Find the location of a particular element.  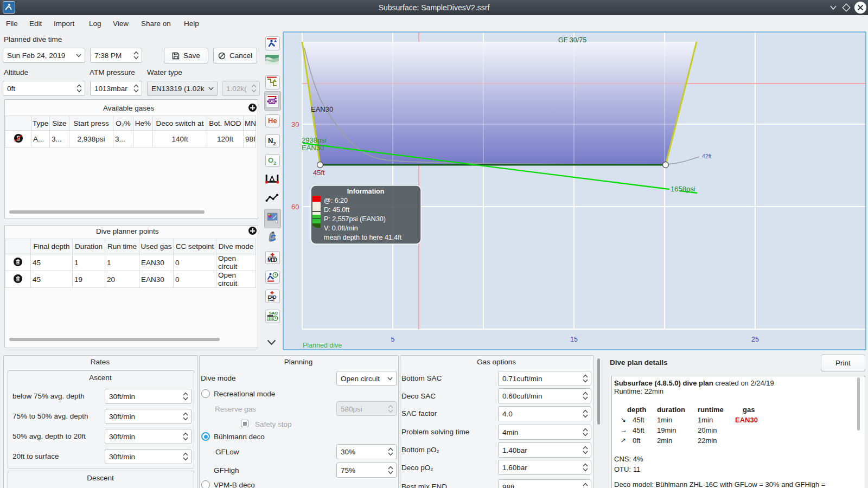

svg-text: Planned dive is located at coordinates (322, 345).